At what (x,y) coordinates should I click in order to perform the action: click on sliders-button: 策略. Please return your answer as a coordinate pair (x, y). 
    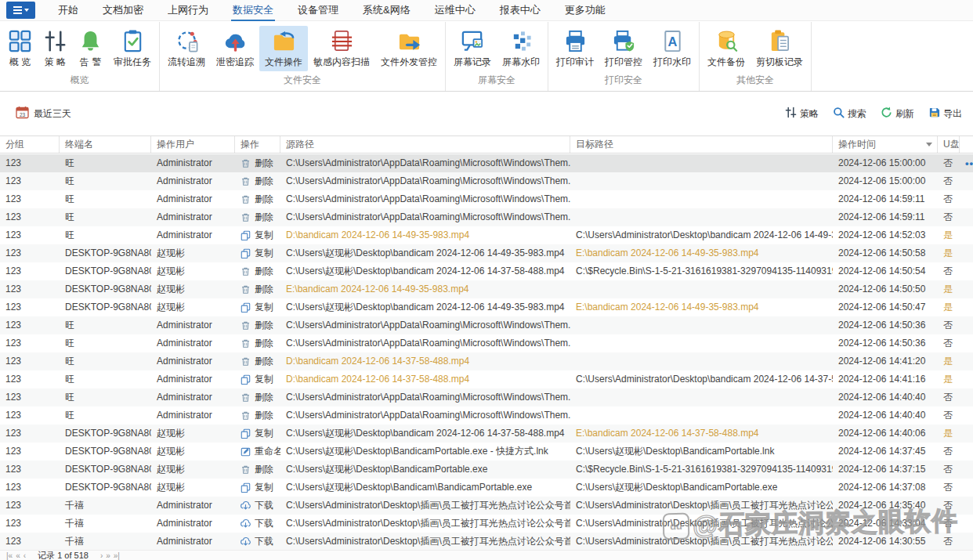
    Looking at the image, I should click on (802, 114).